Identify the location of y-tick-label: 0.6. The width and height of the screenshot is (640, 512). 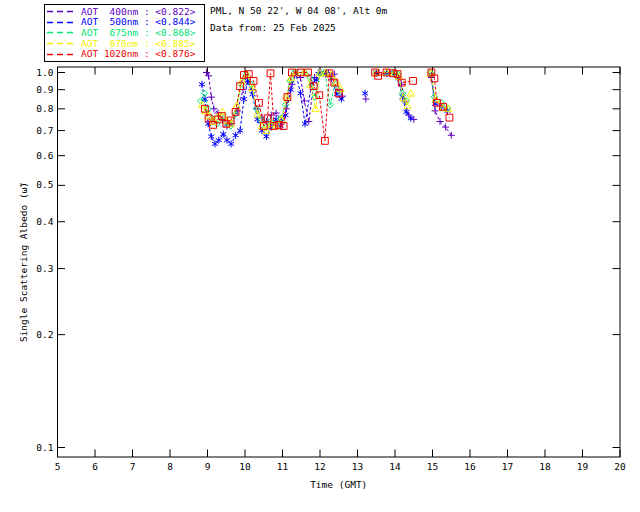
(44, 156).